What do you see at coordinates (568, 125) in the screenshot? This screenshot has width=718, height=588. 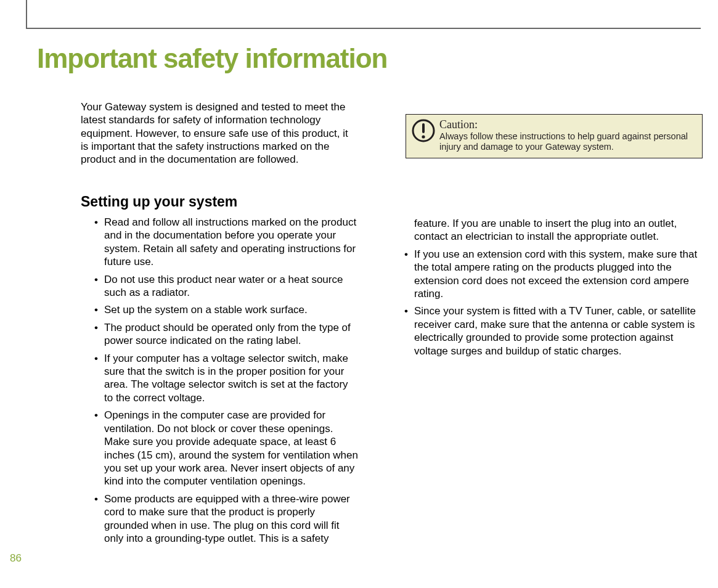 I see `caution-label: Caution:` at bounding box center [568, 125].